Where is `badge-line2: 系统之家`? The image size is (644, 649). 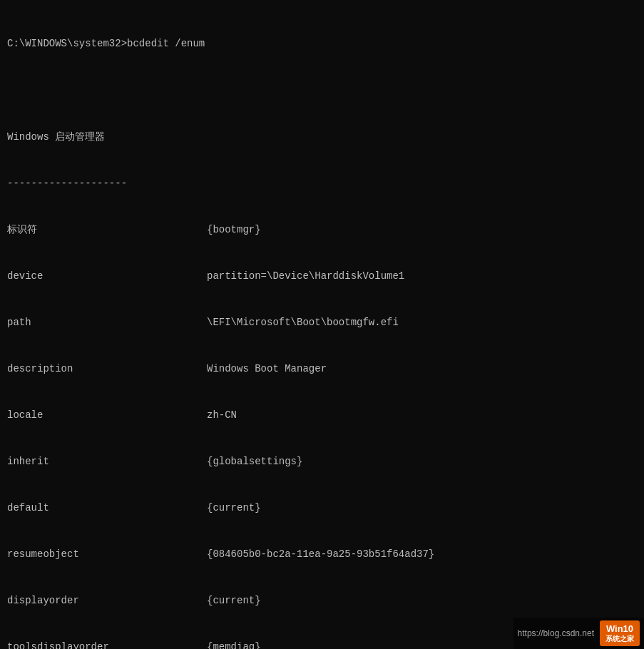
badge-line2: 系统之家 is located at coordinates (620, 639).